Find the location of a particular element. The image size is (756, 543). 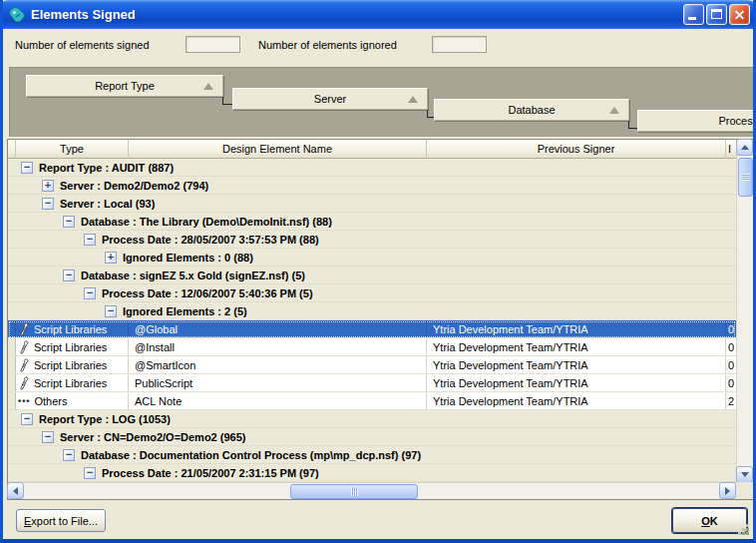

group-row: −Ignored Elements : 2 (5) is located at coordinates (372, 311).